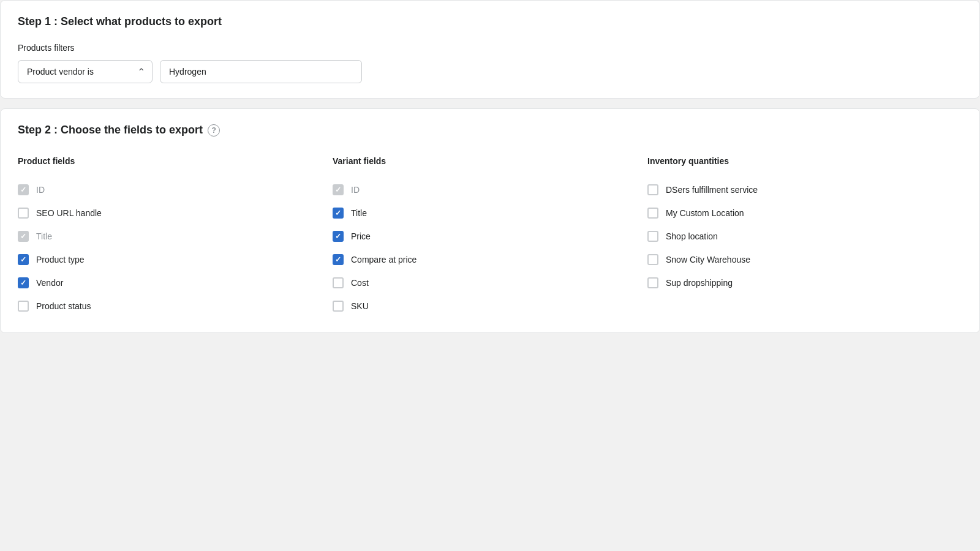 The height and width of the screenshot is (551, 980). What do you see at coordinates (163, 283) in the screenshot?
I see `list-item: Vendor` at bounding box center [163, 283].